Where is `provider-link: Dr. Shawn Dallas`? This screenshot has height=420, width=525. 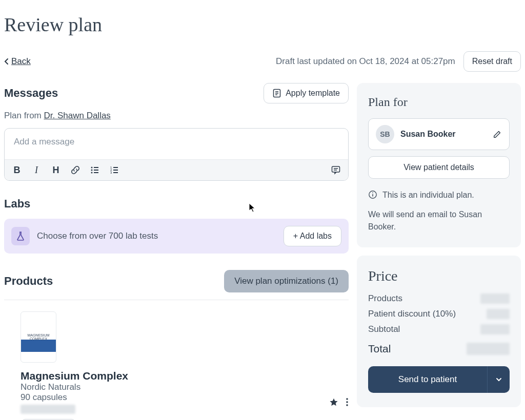
provider-link: Dr. Shawn Dallas is located at coordinates (77, 116).